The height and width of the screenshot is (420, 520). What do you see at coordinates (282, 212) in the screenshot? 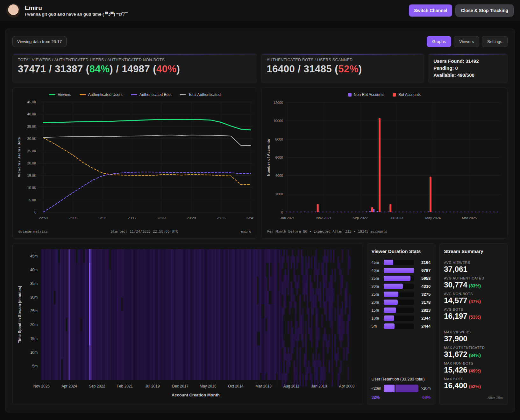
I see `svg-text: 0` at bounding box center [282, 212].